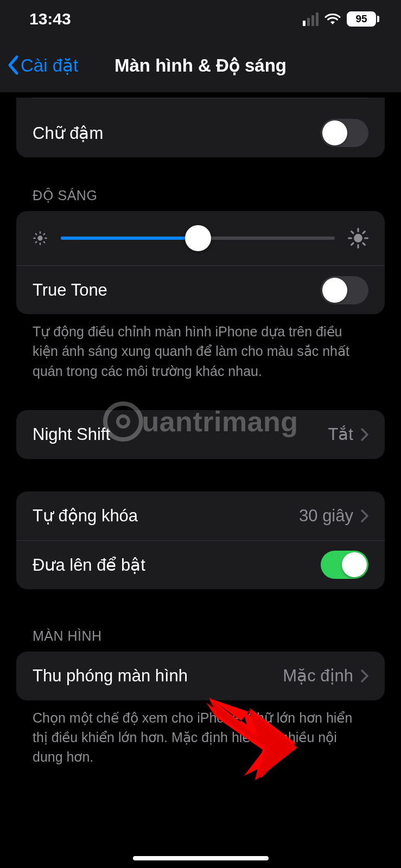 The height and width of the screenshot is (868, 401). I want to click on auto-lock-row: Tự động khóa 30 giây, so click(201, 516).